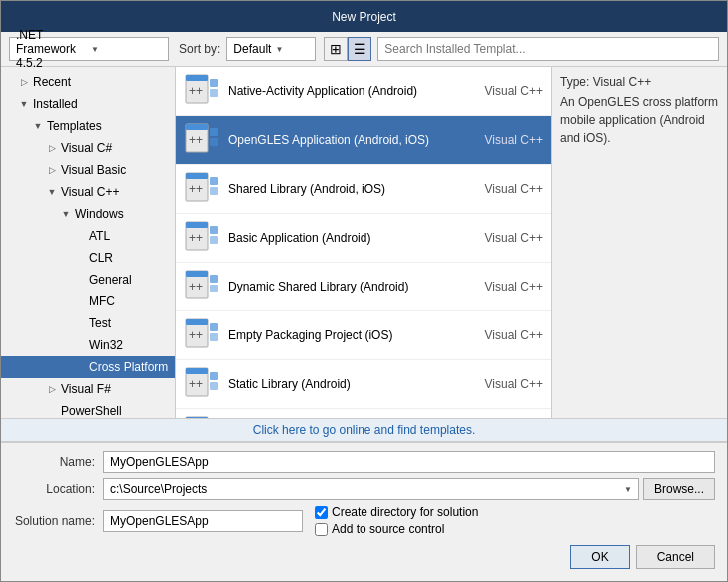  What do you see at coordinates (599, 557) in the screenshot?
I see `ok-button: OK` at bounding box center [599, 557].